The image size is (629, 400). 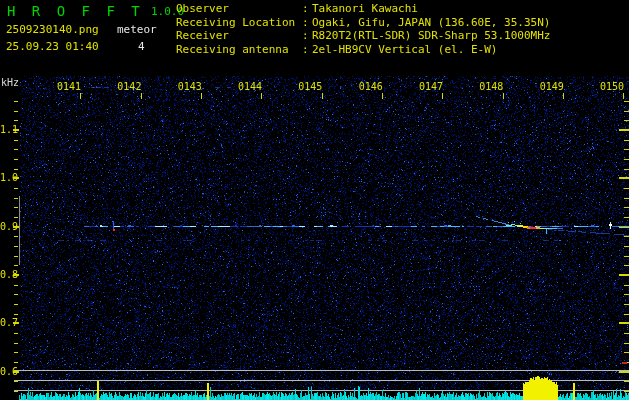 What do you see at coordinates (363, 50) in the screenshot?
I see `info-row: Receiving antenna:2el-HB9CV Vertical (el…` at bounding box center [363, 50].